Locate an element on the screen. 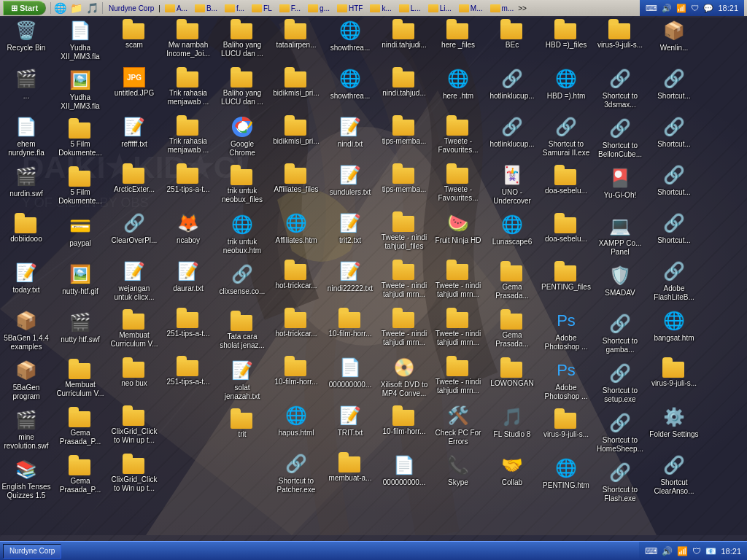 Image resolution: width=747 pixels, height=560 pixels. icon-tweete-mrn-5: Tweete - nindi tahjudi mrn... is located at coordinates (458, 376).